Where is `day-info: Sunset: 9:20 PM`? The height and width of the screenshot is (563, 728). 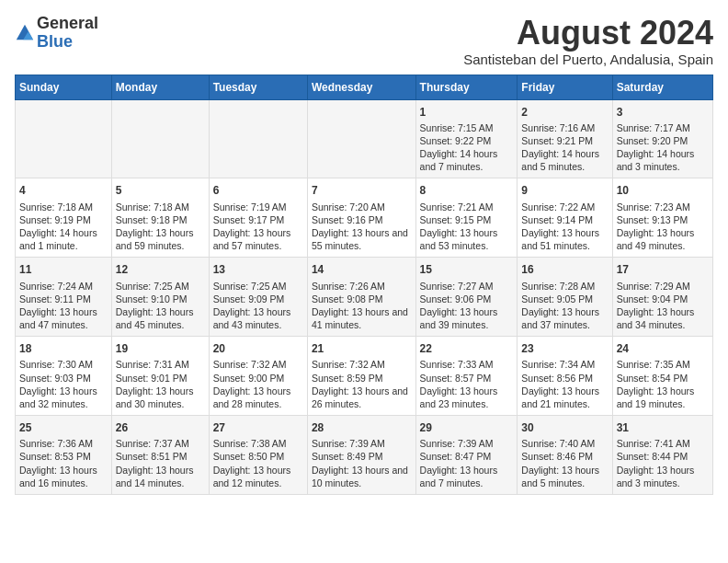
day-info: Sunset: 9:20 PM is located at coordinates (663, 141).